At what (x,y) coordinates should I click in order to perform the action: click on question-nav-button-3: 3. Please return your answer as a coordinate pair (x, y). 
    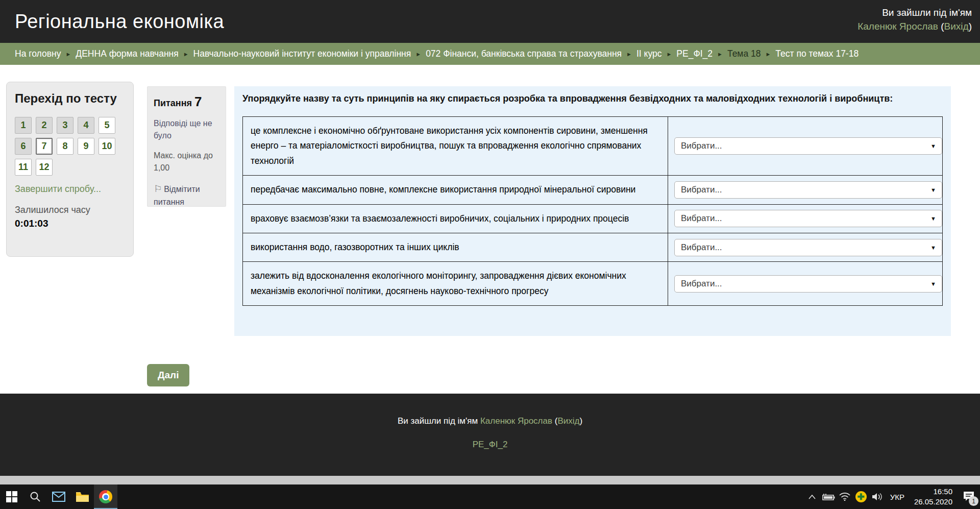
    Looking at the image, I should click on (65, 126).